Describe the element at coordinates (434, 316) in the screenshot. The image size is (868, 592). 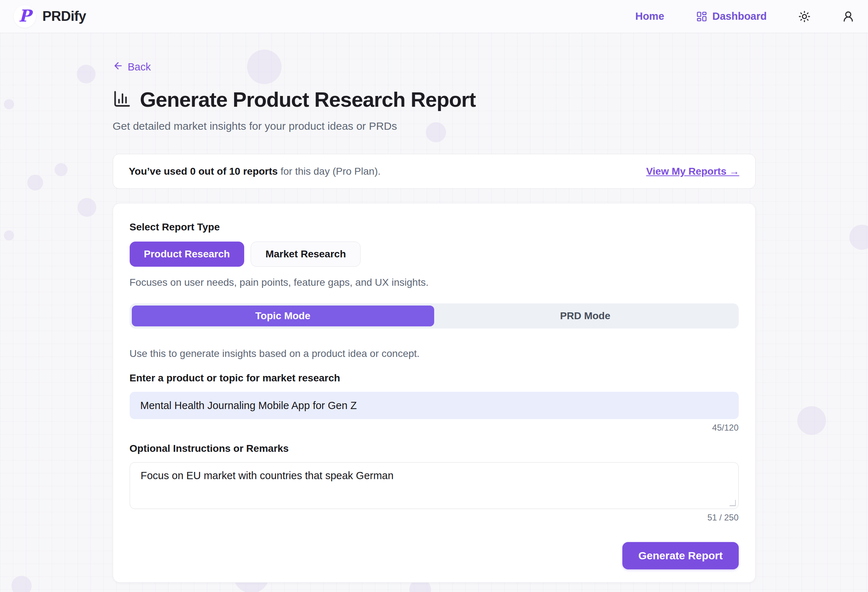
I see `mode-toggle: Topic Mode PRD Mode` at that location.